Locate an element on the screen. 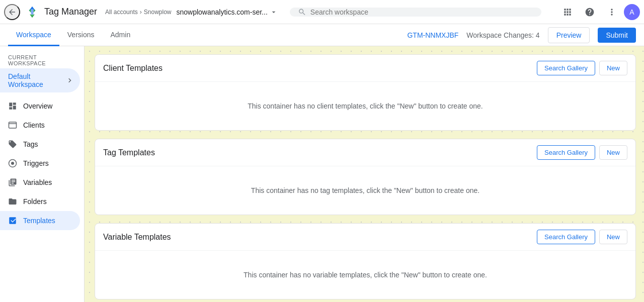 Image resolution: width=644 pixels, height=302 pixels. folders-icon is located at coordinates (13, 202).